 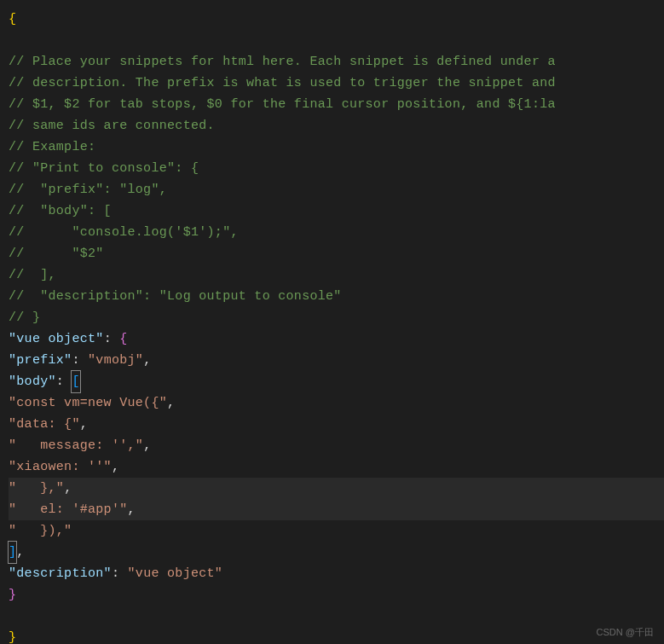 I want to click on code-line: "prefix": "vmobj",, so click(x=336, y=360).